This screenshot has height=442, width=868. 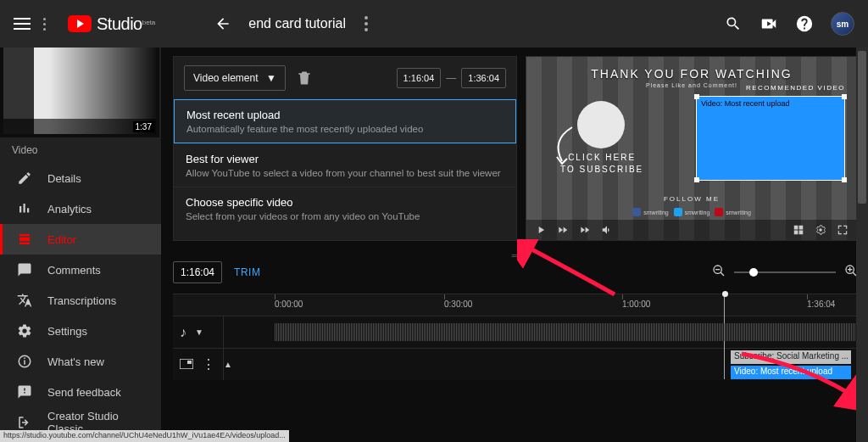 I want to click on timeline-chip-video: Video: Most recent upload, so click(x=791, y=372).